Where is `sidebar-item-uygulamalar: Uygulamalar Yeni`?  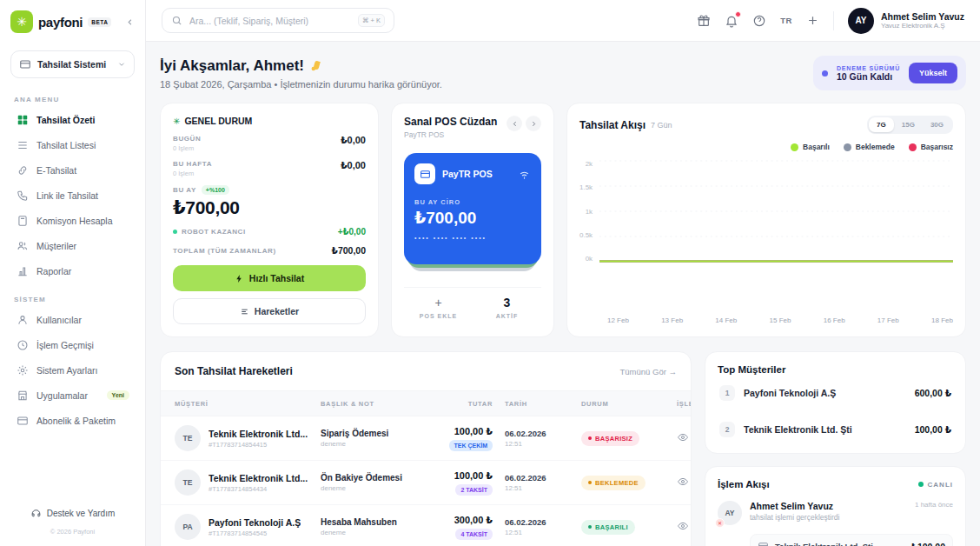 sidebar-item-uygulamalar: Uygulamalar Yeni is located at coordinates (73, 395).